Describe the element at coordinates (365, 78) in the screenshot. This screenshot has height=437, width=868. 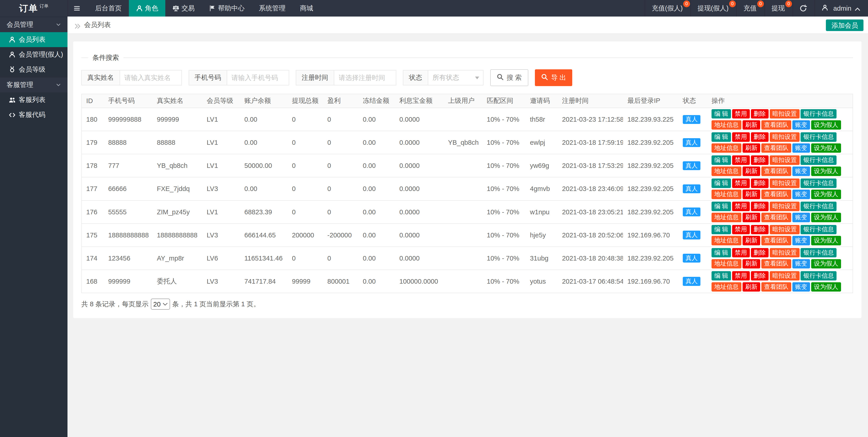
I see `reg-time-input` at that location.